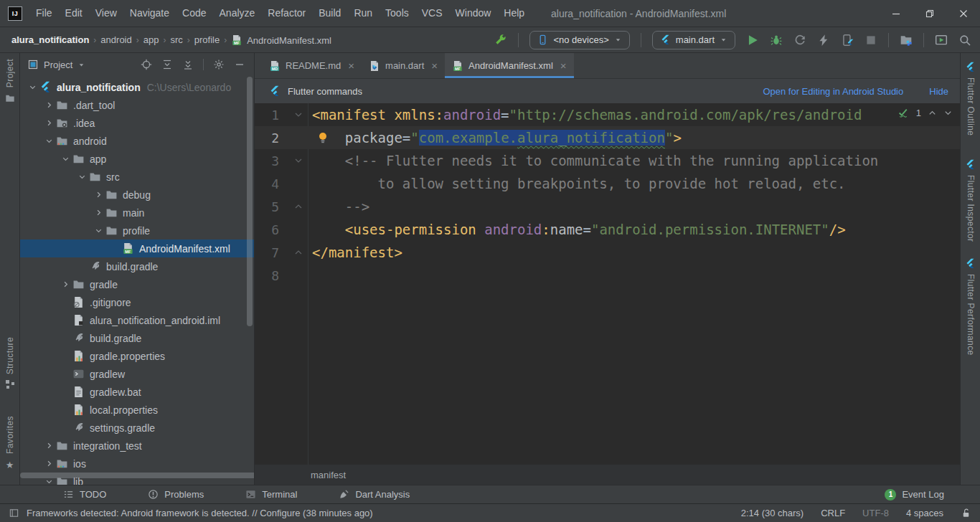 This screenshot has width=980, height=522. What do you see at coordinates (116, 40) in the screenshot?
I see `breadcrumb-item-android: android` at bounding box center [116, 40].